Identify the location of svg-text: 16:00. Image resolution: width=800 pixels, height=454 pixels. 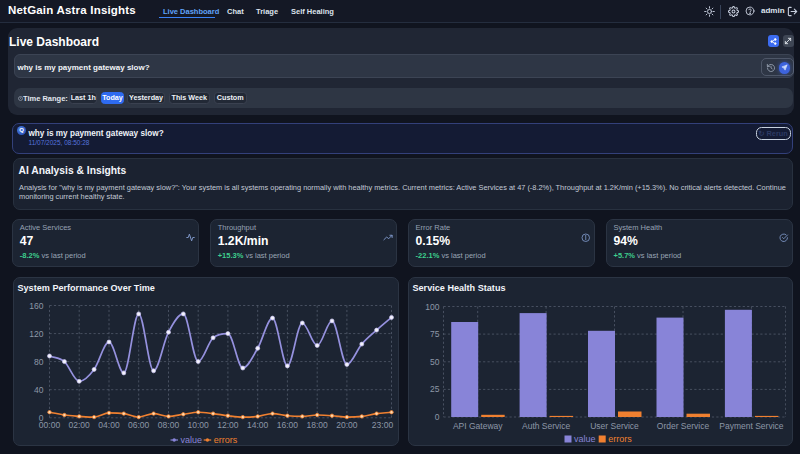
(288, 424).